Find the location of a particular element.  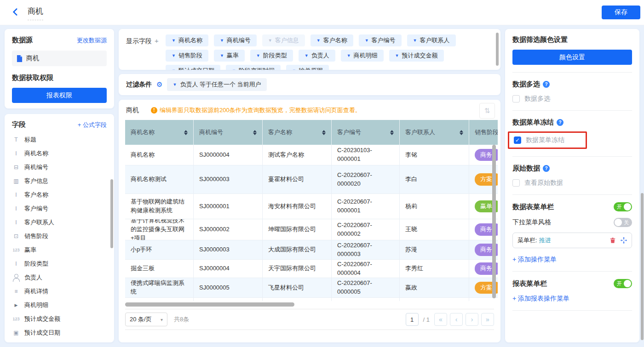

toggle-knob is located at coordinates (618, 222).